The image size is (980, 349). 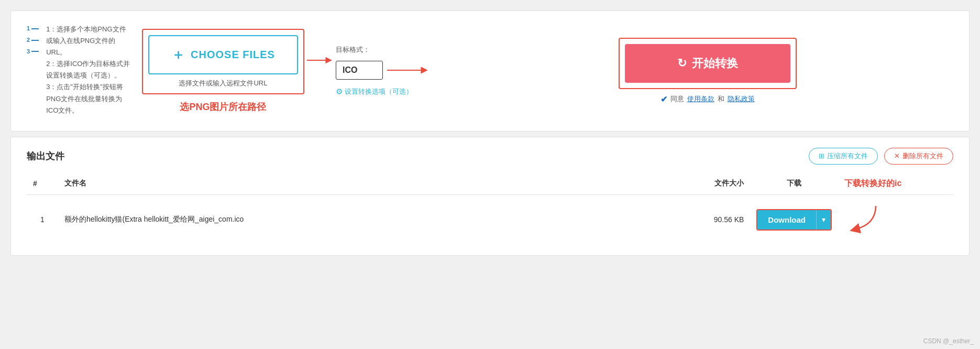 I want to click on format-arrow-svg, so click(x=408, y=70).